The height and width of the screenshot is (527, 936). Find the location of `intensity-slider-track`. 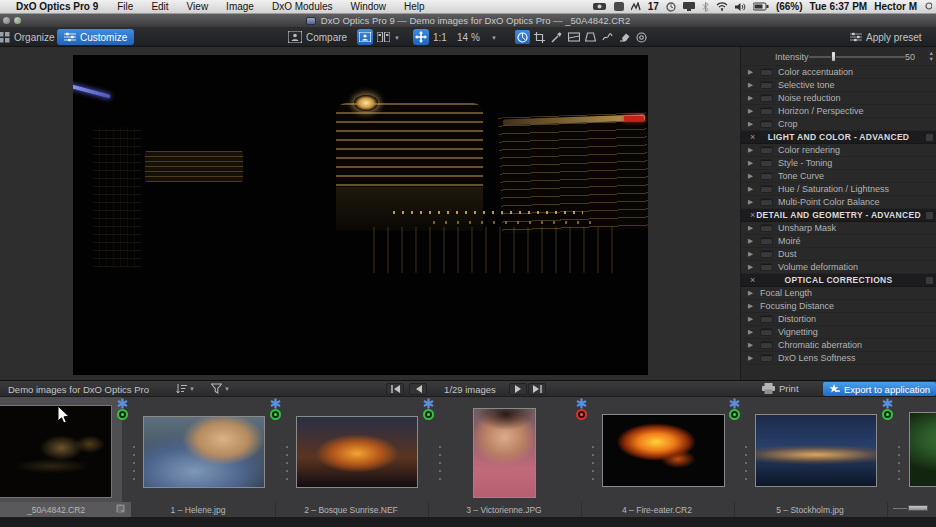

intensity-slider-track is located at coordinates (857, 57).